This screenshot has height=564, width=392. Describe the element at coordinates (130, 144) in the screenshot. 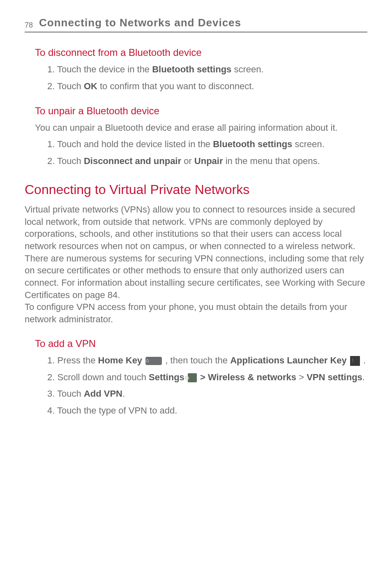

I see `text: 1. Touch and hold the device listed in t…` at that location.